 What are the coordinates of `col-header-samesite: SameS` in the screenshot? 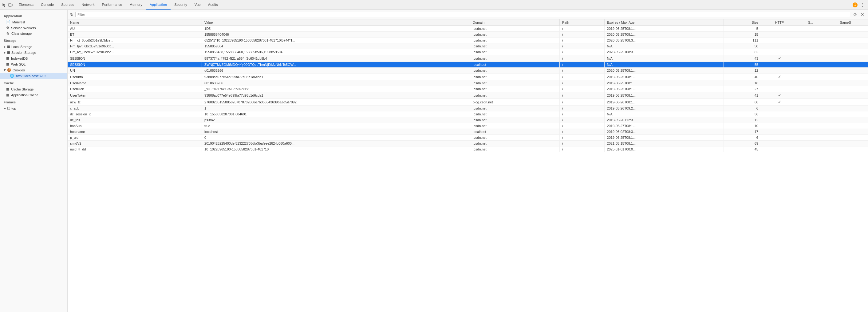 It's located at (846, 23).